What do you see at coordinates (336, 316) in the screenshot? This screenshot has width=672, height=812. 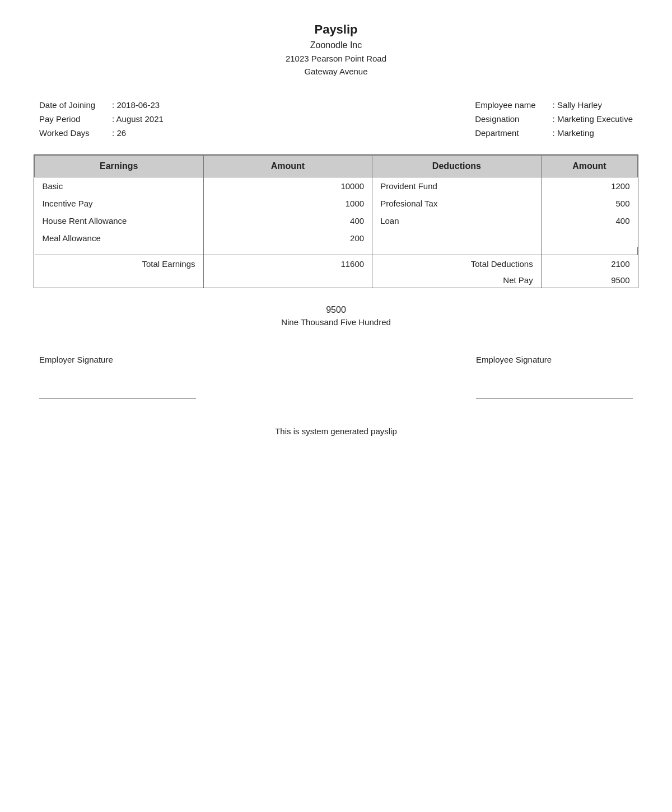 I see `net-pay-section: 9500 Nine Thousand Five Hundred` at bounding box center [336, 316].